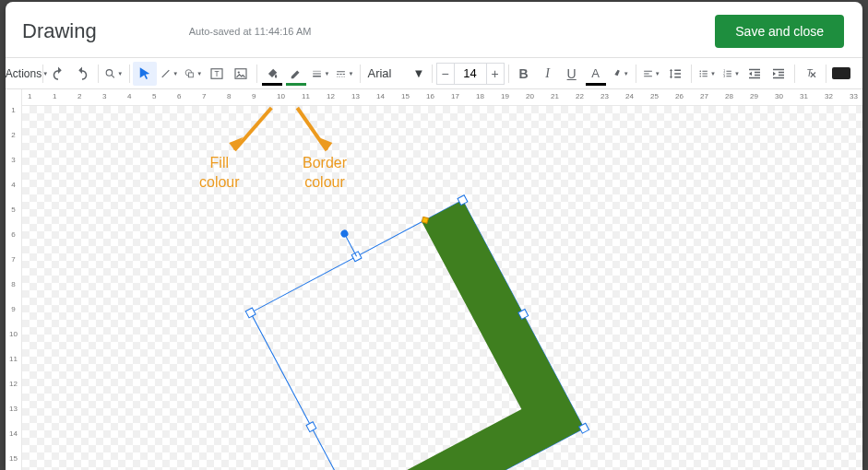 Image resolution: width=868 pixels, height=470 pixels. I want to click on select-tool, so click(145, 74).